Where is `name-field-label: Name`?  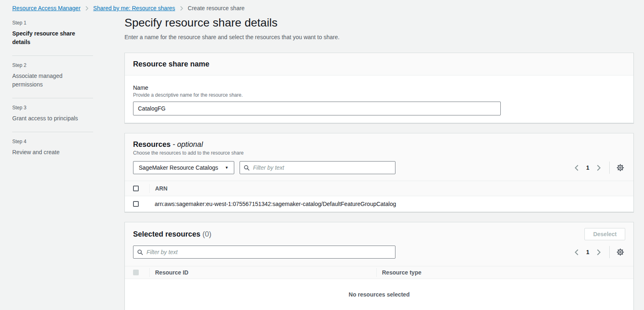 name-field-label: Name is located at coordinates (379, 88).